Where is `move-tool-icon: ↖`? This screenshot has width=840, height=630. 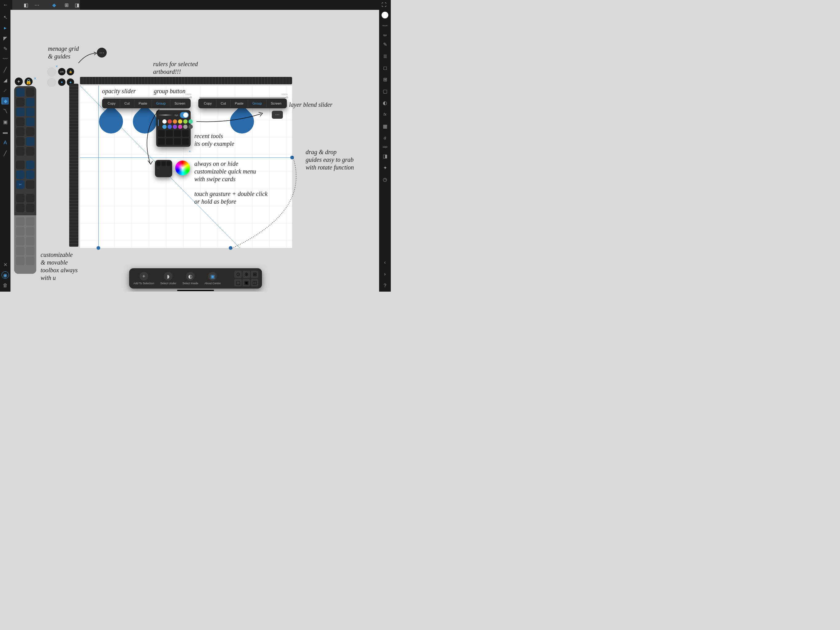
move-tool-icon: ↖ is located at coordinates (5, 17).